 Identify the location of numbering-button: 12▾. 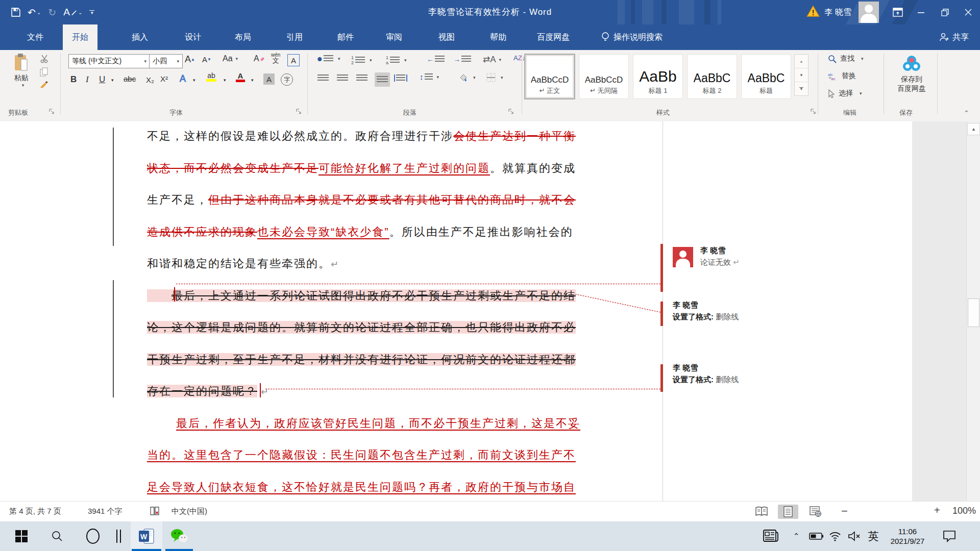
(361, 60).